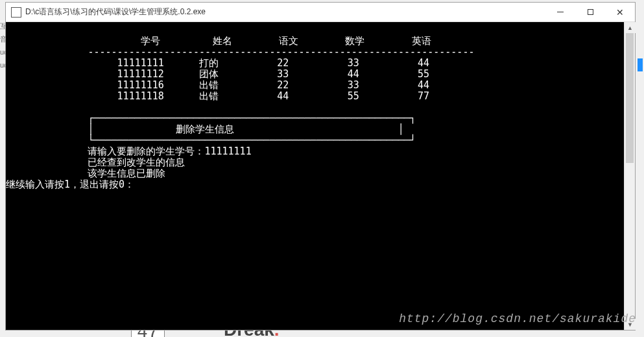 The image size is (644, 337). What do you see at coordinates (560, 12) in the screenshot?
I see `minimize-button` at bounding box center [560, 12].